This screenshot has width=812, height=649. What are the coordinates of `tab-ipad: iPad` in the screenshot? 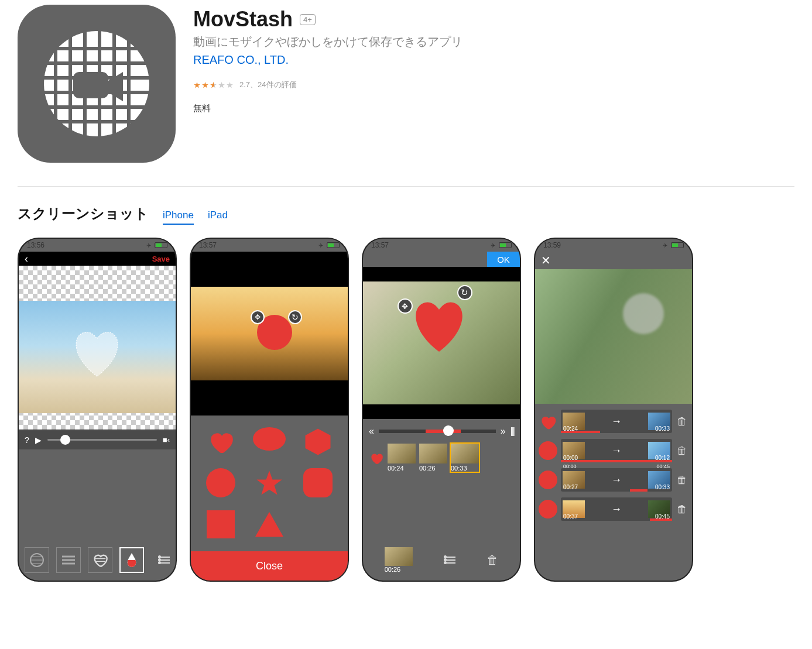 It's located at (218, 217).